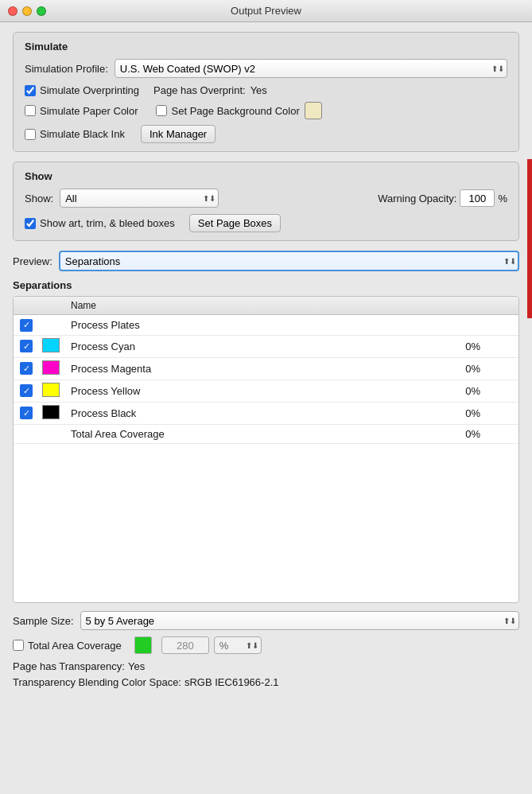  Describe the element at coordinates (67, 646) in the screenshot. I see `total-area-coverage-label: Total Area Coverage` at that location.